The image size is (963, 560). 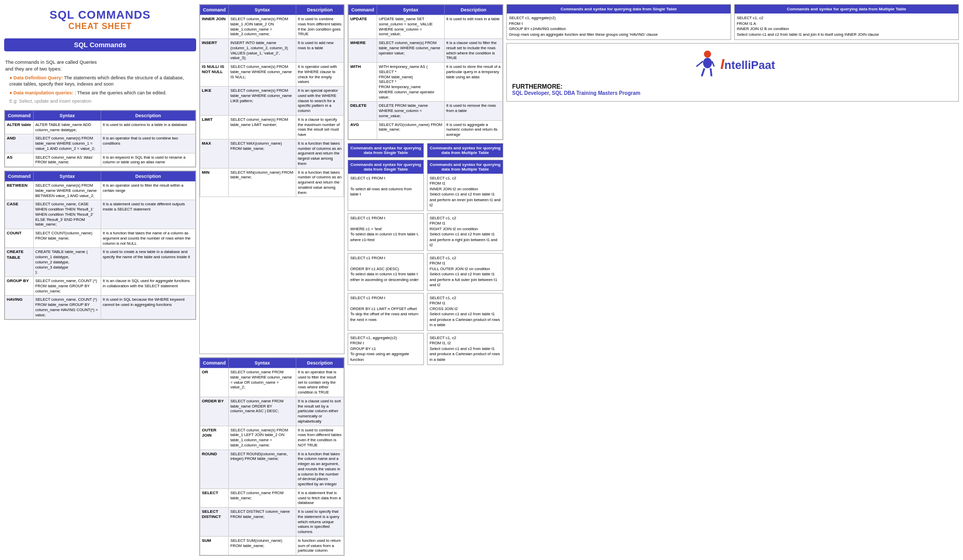 I want to click on table-row-syn: SELECT ROUND(column_name, integer) FROM …, so click(x=263, y=469).